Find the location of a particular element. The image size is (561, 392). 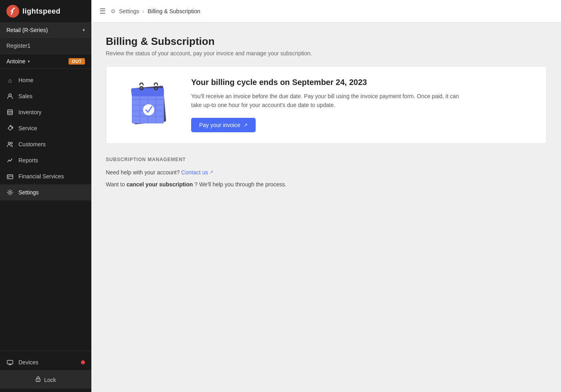

sidebar-item-label: Customers is located at coordinates (32, 144).